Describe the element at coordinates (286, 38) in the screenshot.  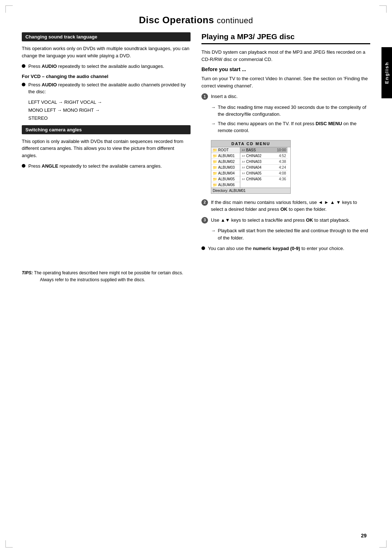
I see `mp3-section-title: Playing a MP3/ JPEG disc` at that location.